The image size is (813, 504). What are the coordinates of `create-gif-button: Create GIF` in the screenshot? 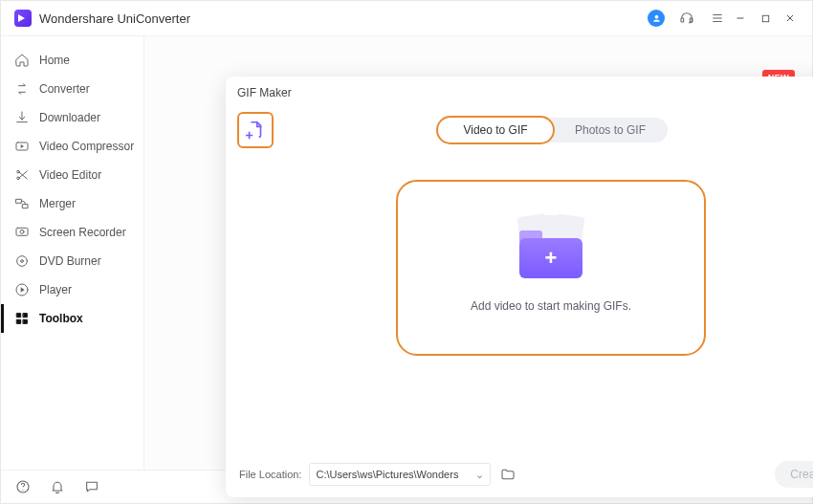 It's located at (794, 474).